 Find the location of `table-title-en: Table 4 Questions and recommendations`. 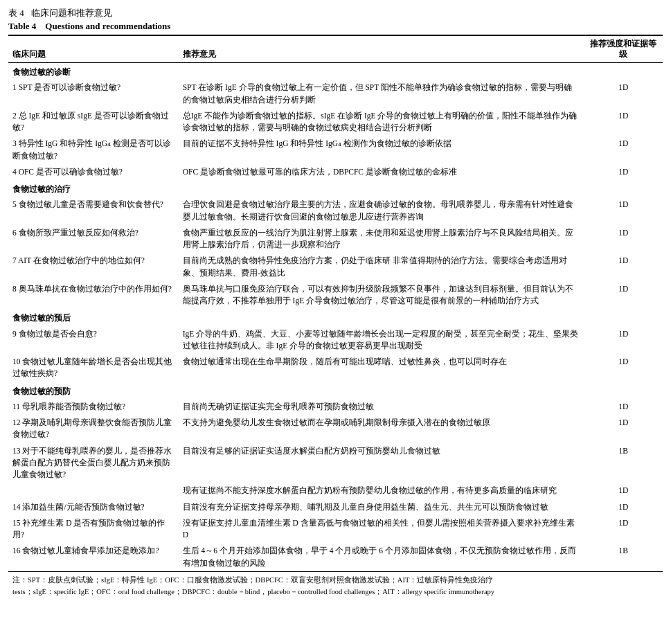

table-title-en: Table 4 Questions and recommendations is located at coordinates (335, 26).